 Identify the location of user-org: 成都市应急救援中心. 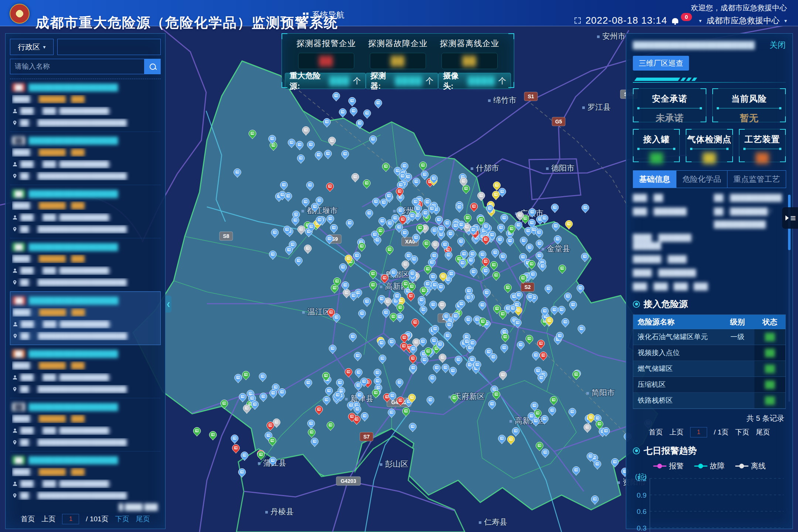
(743, 21).